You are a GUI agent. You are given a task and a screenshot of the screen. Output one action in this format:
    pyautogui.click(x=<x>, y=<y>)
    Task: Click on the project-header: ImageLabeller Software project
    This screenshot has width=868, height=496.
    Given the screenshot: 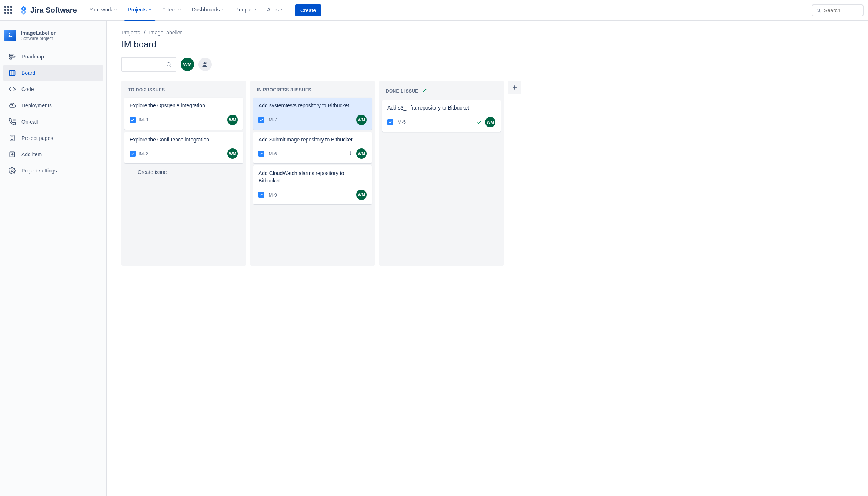 What is the action you would take?
    pyautogui.click(x=53, y=39)
    